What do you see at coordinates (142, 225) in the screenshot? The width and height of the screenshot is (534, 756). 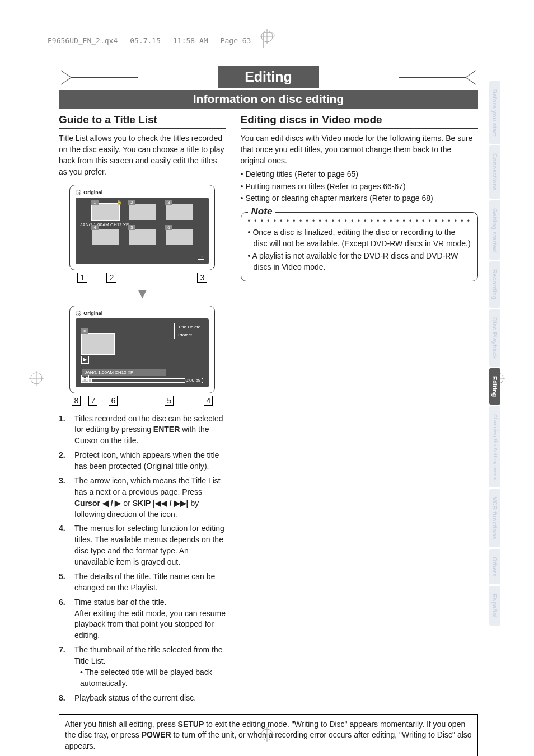 I see `tv1-caption: JAN/1 1:00AM CH12 XP` at bounding box center [142, 225].